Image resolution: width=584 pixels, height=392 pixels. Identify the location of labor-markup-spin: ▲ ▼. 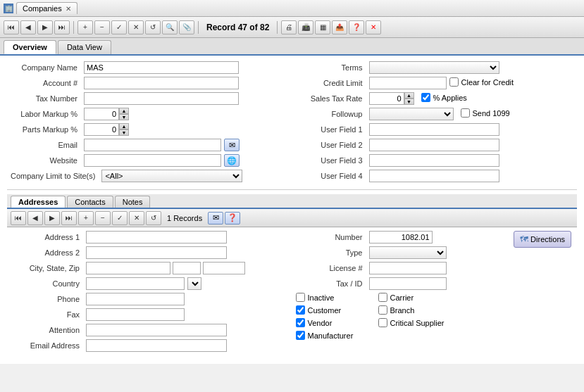
(106, 114).